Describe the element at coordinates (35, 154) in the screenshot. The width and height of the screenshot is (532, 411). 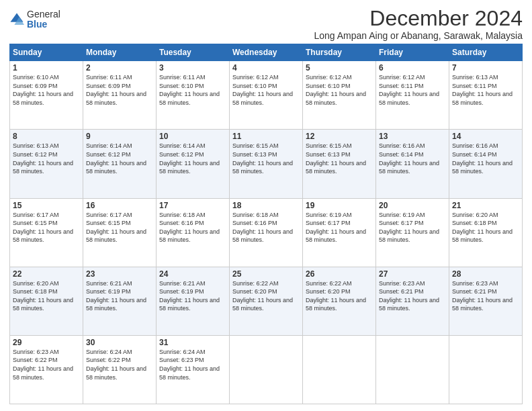
I see `sunset-label: Sunset: 6:12 PM` at that location.